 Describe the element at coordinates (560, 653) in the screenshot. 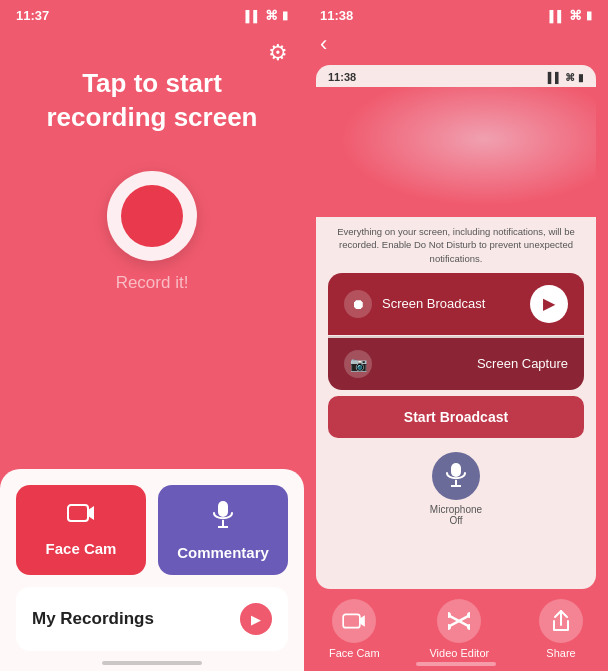

I see `nav-share-label: Share` at that location.